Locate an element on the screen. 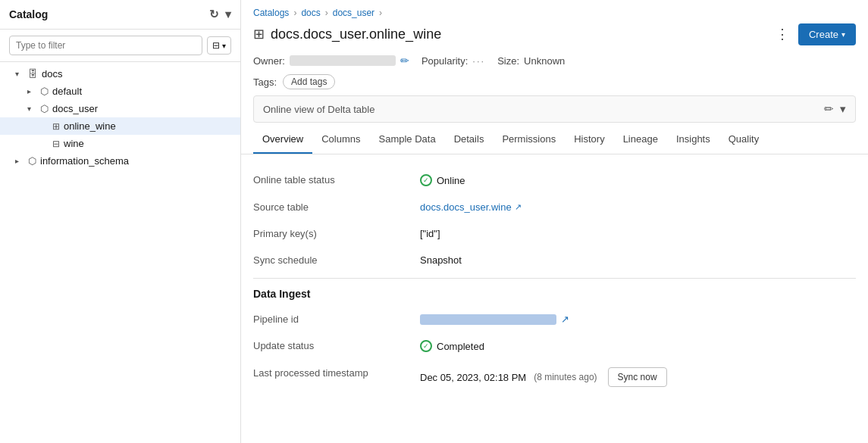 The image size is (868, 443). title-bar: ⊞ docs.docs_user.online_wine ⋮ Create ▾ is located at coordinates (555, 35).